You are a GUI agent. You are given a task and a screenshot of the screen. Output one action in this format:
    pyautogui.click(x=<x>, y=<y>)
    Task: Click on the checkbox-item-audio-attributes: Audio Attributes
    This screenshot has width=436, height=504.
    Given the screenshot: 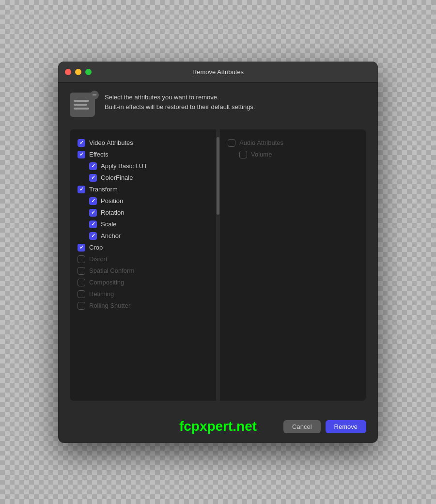 What is the action you would take?
    pyautogui.click(x=293, y=143)
    